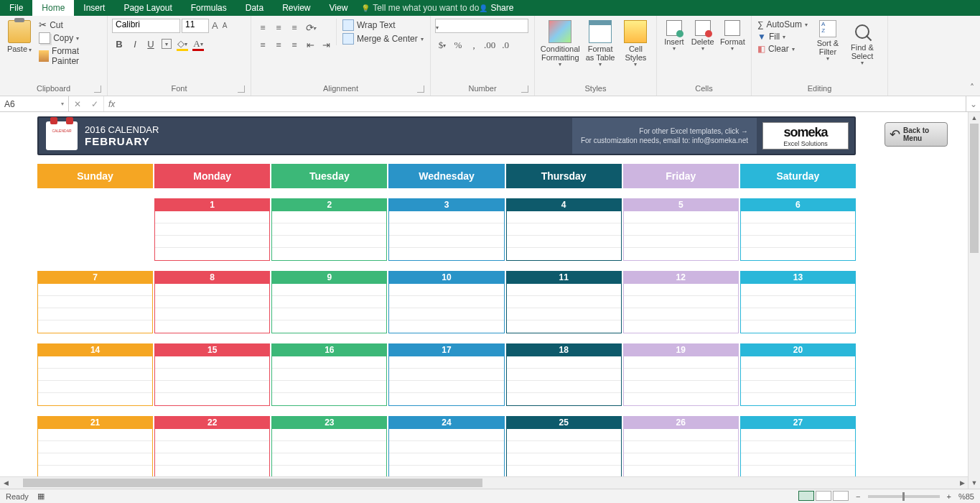 The image size is (980, 503). Describe the element at coordinates (70, 24) in the screenshot. I see `cut-button: ✂Cut` at that location.